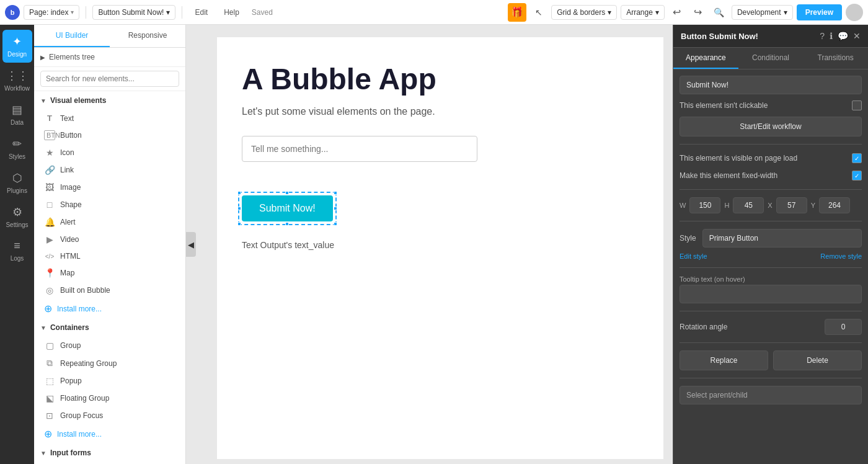 The image size is (868, 464). Describe the element at coordinates (771, 58) in the screenshot. I see `tab-conditional: Conditional` at that location.